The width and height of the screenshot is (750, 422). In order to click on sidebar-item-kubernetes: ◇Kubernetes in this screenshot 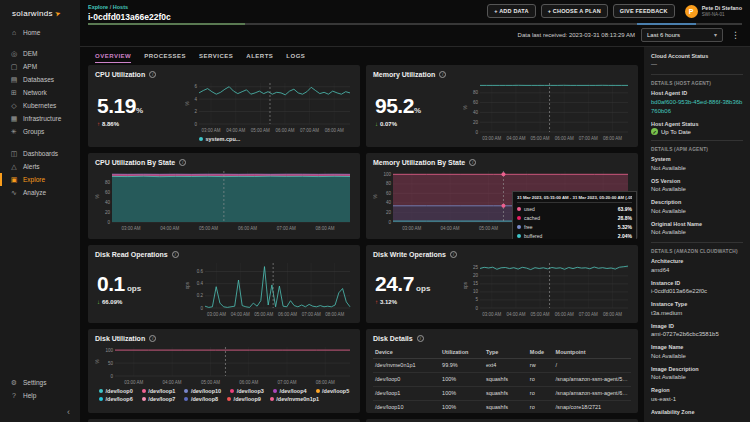, I will do `click(40, 106)`.